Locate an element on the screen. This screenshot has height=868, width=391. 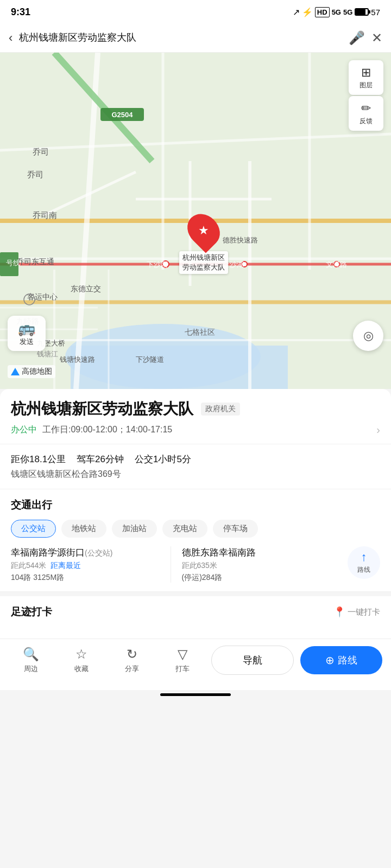
svg-text: 文泽路 is located at coordinates (337, 265).